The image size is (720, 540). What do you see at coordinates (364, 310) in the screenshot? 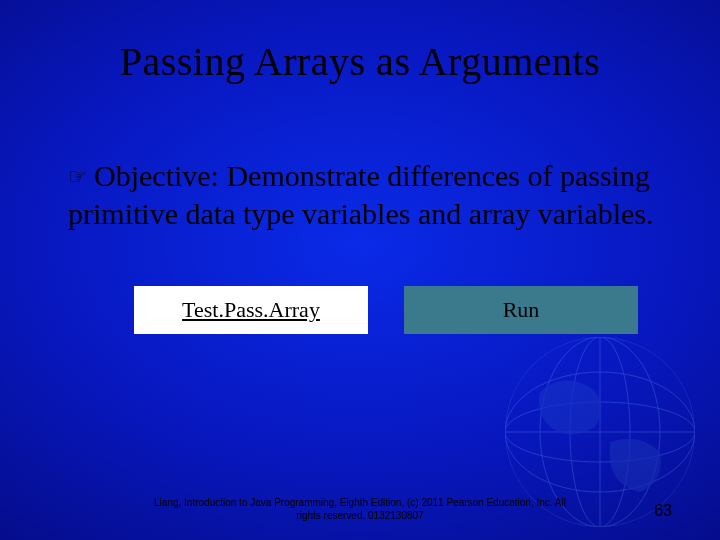
I see `button-row: Test.Pass.Array Run` at bounding box center [364, 310].